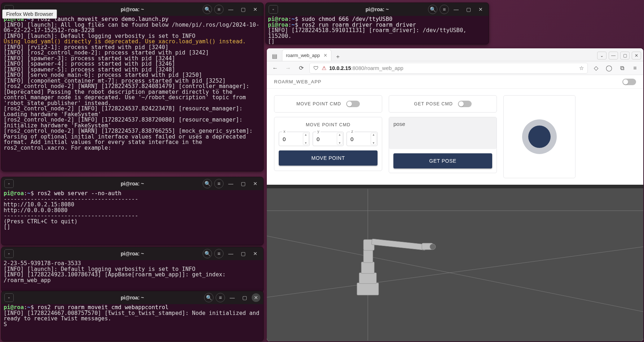  Describe the element at coordinates (132, 276) in the screenshot. I see `terminal-3-body: 2-23-55-939178-roa-3533 [INFO] [launch]:…` at that location.